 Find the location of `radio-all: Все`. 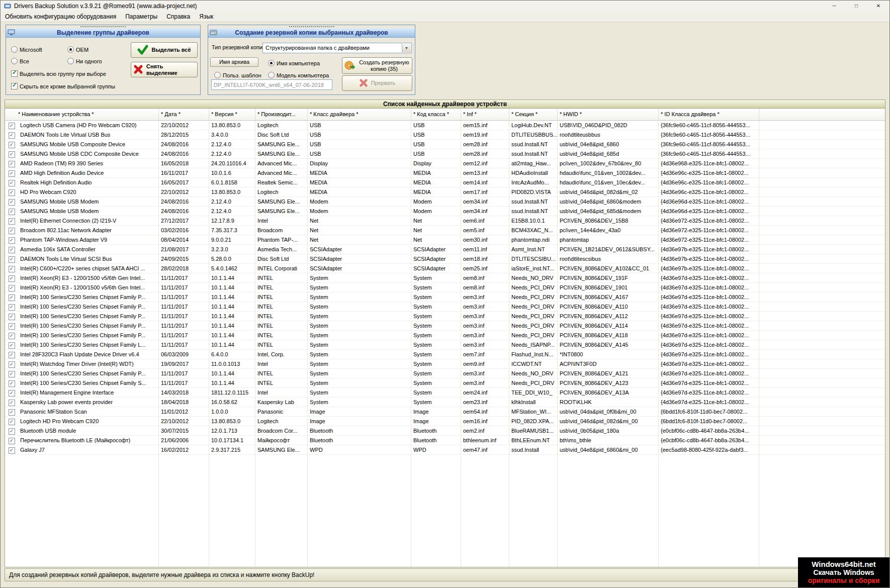

radio-all: Все is located at coordinates (20, 61).